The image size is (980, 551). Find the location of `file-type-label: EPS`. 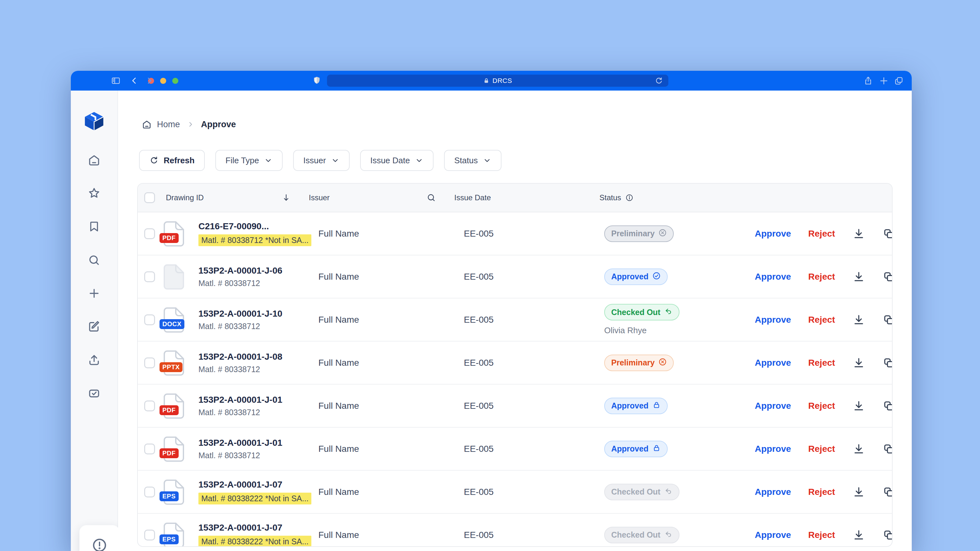

file-type-label: EPS is located at coordinates (169, 496).